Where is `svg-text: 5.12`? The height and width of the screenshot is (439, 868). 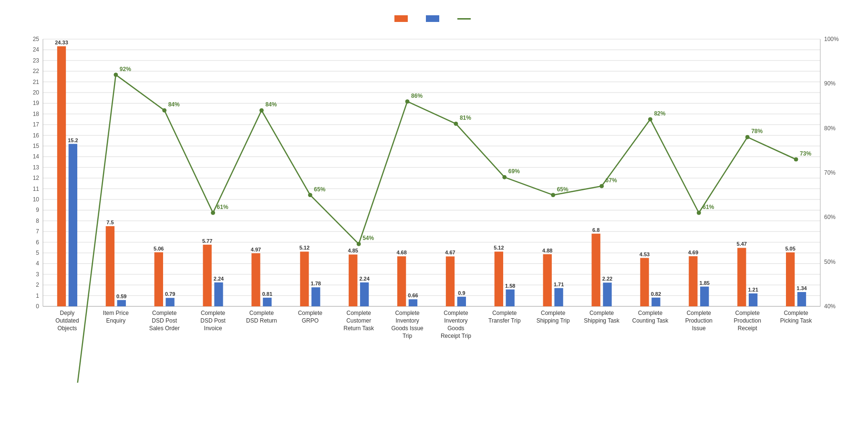 svg-text: 5.12 is located at coordinates (499, 248).